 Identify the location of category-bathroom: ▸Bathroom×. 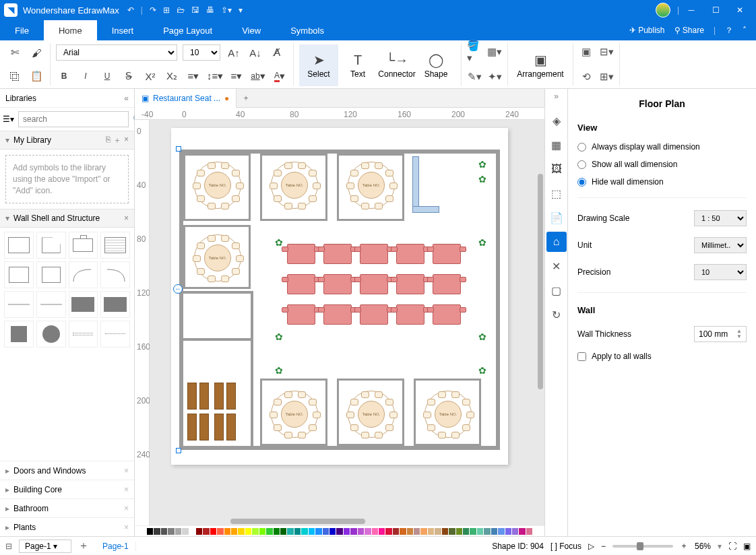
(67, 508).